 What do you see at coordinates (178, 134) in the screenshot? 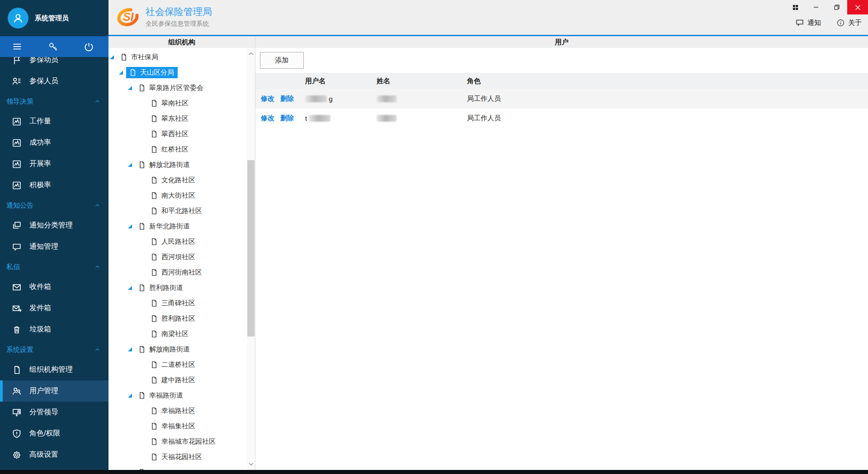
I see `tree-node: 翠西社区` at bounding box center [178, 134].